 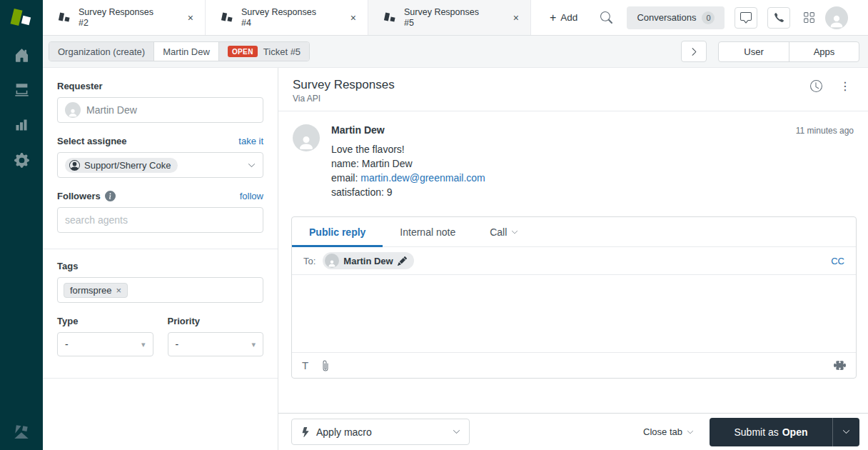 I want to click on close-tab-label: Close tab, so click(x=662, y=431).